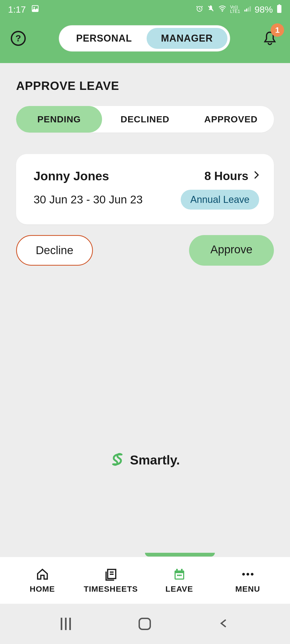  Describe the element at coordinates (71, 176) in the screenshot. I see `employee-name: Jonny Jones` at that location.